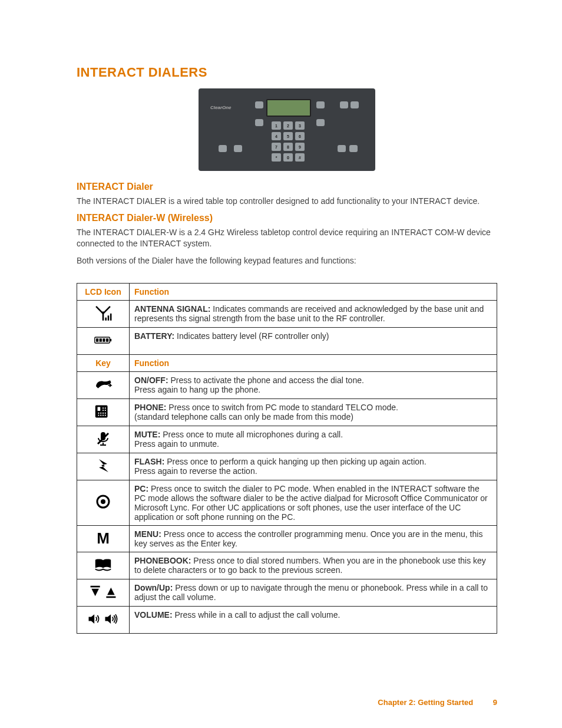 The image size is (562, 728). I want to click on row-kw: MUTE:, so click(147, 434).